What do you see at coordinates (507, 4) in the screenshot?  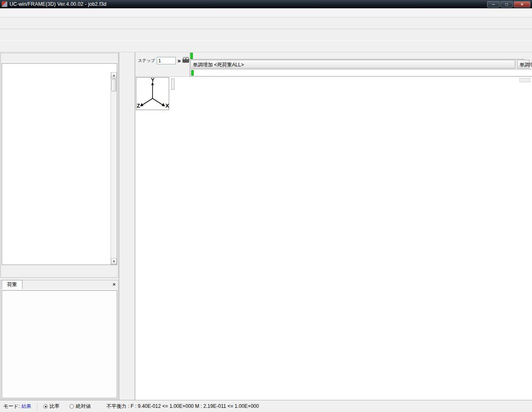 I see `restore-button: □` at bounding box center [507, 4].